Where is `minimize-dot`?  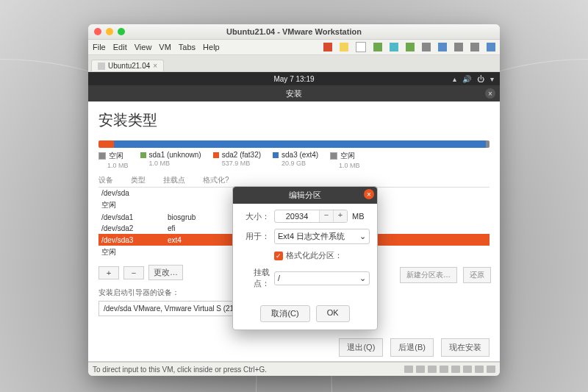
minimize-dot is located at coordinates (110, 32).